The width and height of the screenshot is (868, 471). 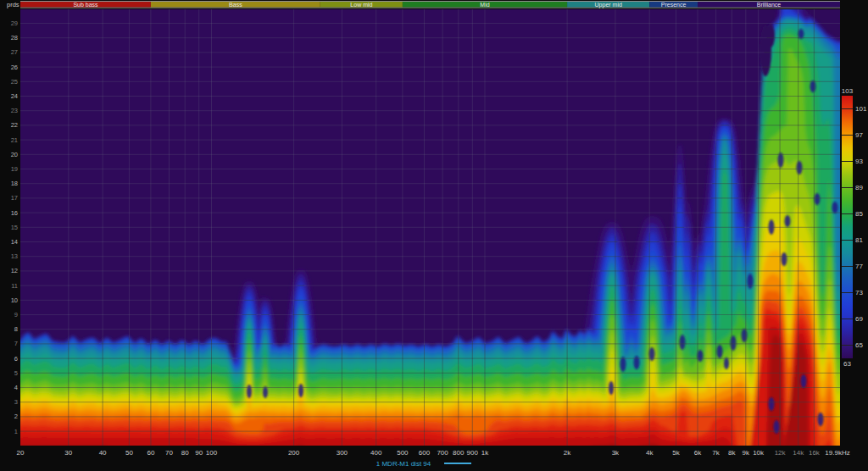 I want to click on svg-text: 30, so click(x=68, y=452).